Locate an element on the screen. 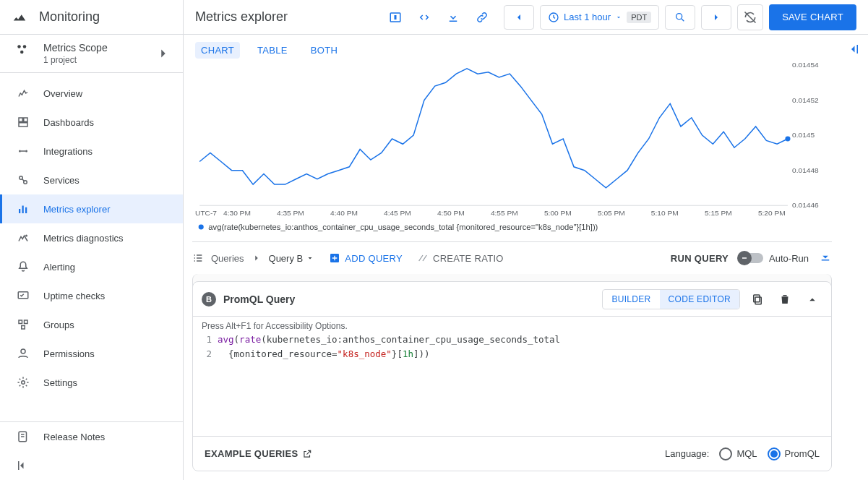  copy-query-button is located at coordinates (757, 299).